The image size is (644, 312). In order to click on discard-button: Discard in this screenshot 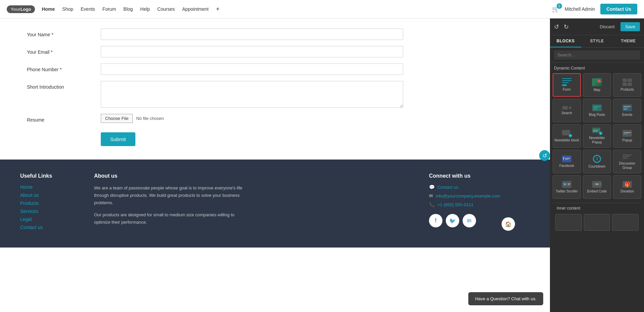, I will do `click(607, 27)`.